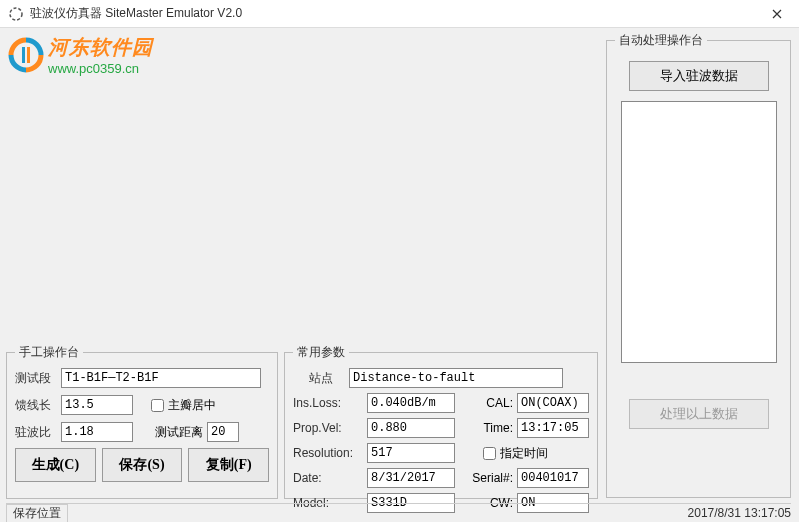  What do you see at coordinates (740, 513) in the screenshot?
I see `status-datetime: 2017/8/31 13:17:05` at bounding box center [740, 513].